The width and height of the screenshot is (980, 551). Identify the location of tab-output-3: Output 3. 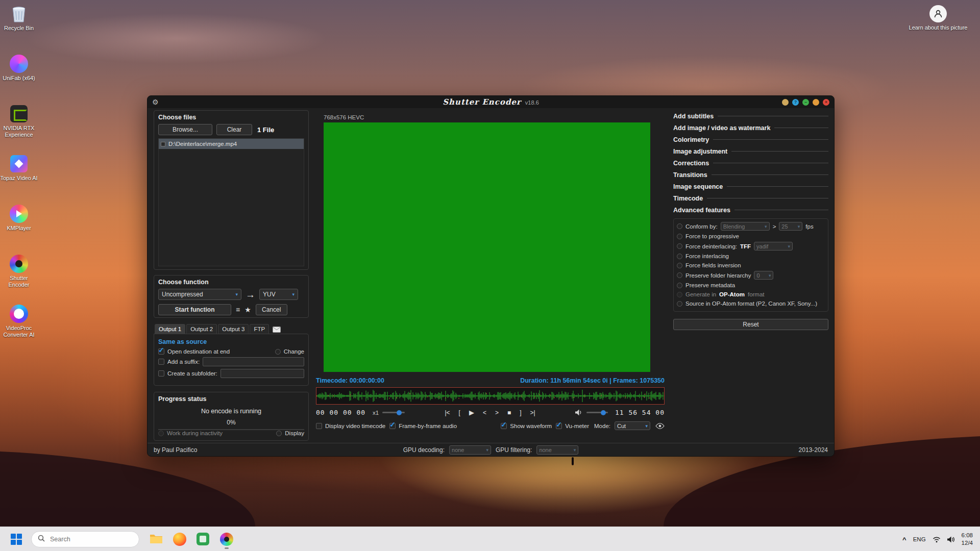
(233, 329).